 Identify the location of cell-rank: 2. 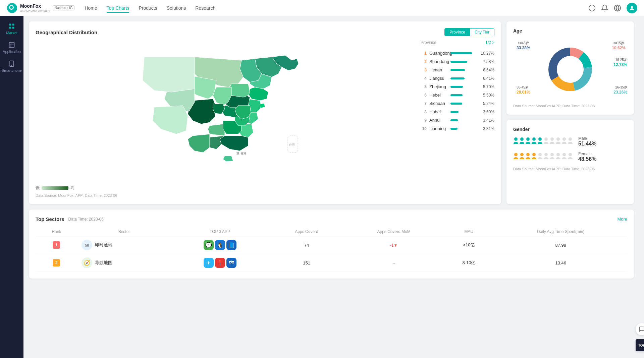
(56, 263).